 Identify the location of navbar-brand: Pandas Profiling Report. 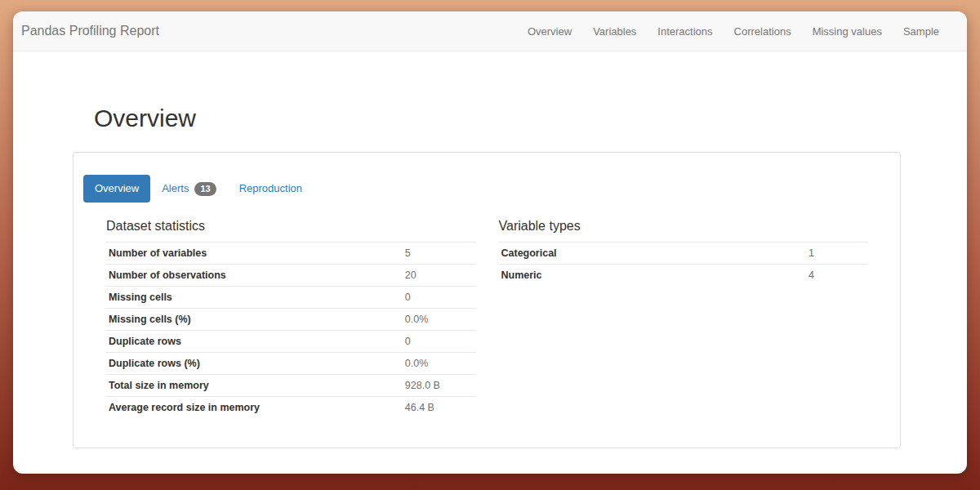
(90, 31).